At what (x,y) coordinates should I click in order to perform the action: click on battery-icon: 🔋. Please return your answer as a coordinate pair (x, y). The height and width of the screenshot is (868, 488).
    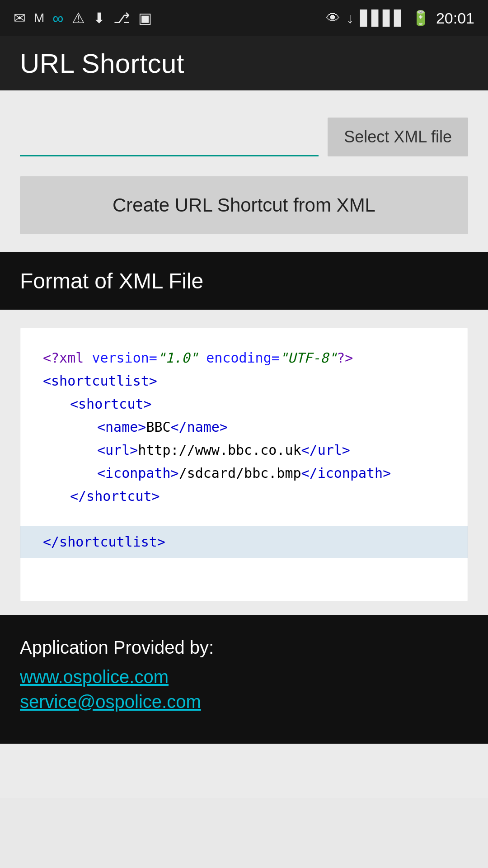
    Looking at the image, I should click on (421, 18).